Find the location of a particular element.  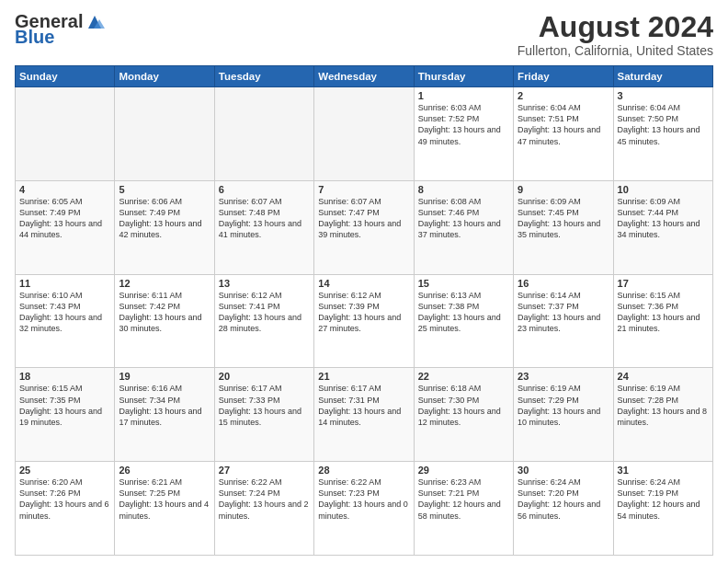

day-info: Sunrise: 6:23 AMSunset: 7:21 PMDaylight:… is located at coordinates (463, 499).